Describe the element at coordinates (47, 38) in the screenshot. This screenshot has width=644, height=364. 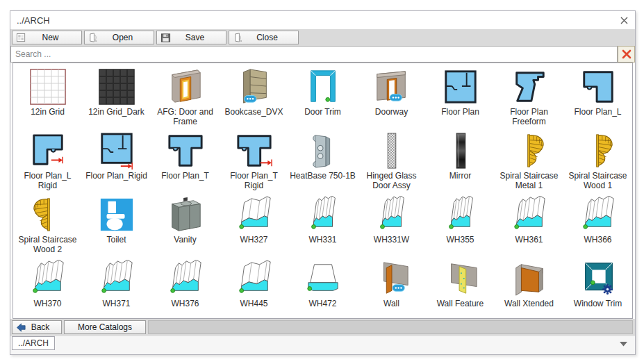
I see `new-button: New` at that location.